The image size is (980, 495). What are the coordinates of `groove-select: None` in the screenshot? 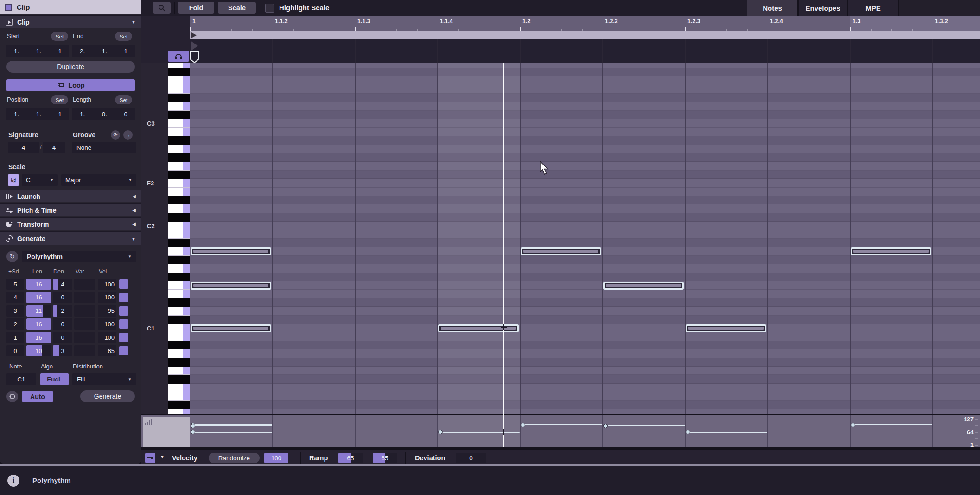 It's located at (104, 147).